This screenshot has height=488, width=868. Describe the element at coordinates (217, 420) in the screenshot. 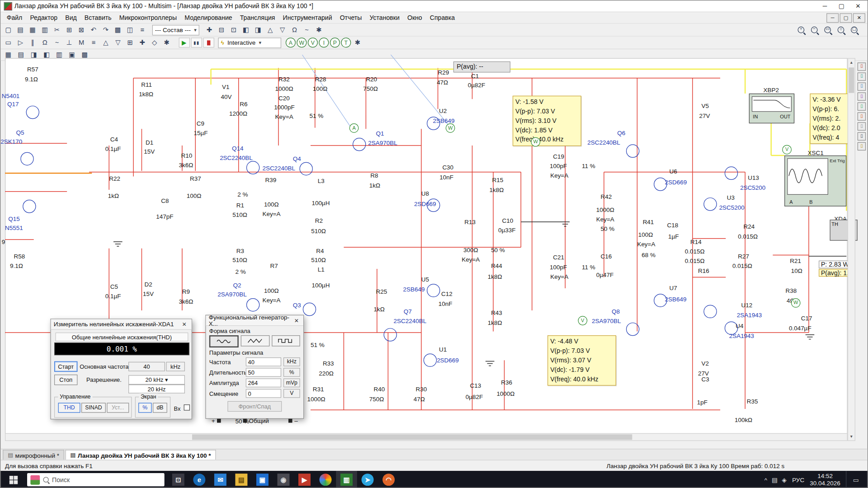

I see `plus-terminal: +` at that location.